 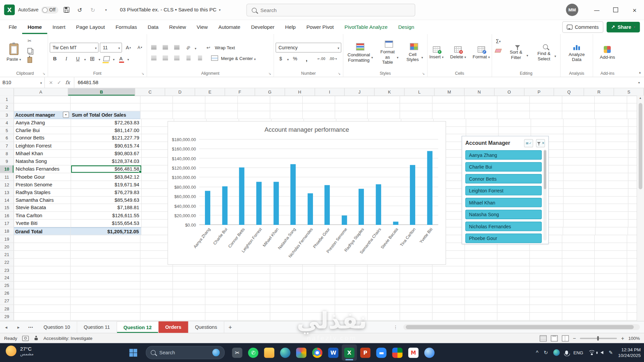 I want to click on cell-R27, so click(x=632, y=301).